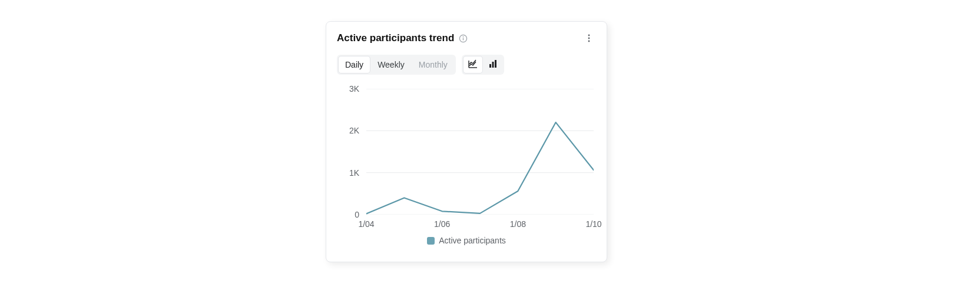 This screenshot has height=294, width=980. What do you see at coordinates (493, 65) in the screenshot?
I see `bar-chart-button` at bounding box center [493, 65].